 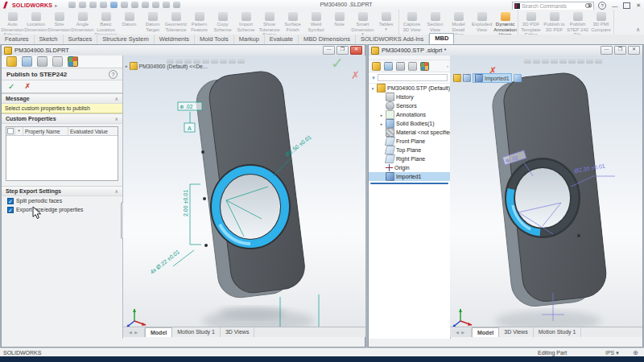 What do you see at coordinates (409, 150) in the screenshot?
I see `tree-item-top-plane: Top Plane` at bounding box center [409, 150].